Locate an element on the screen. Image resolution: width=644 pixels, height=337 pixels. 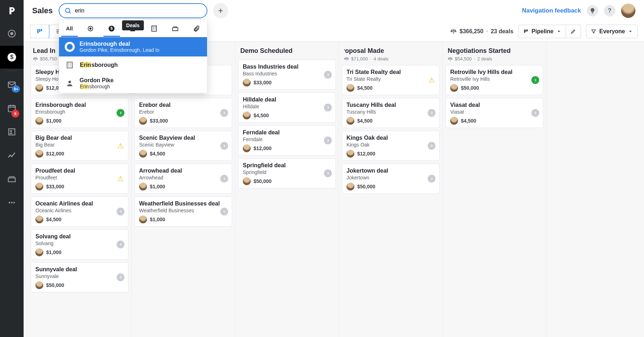
deal-card: Springfield dealSpringfield$50,000 is located at coordinates (287, 173).